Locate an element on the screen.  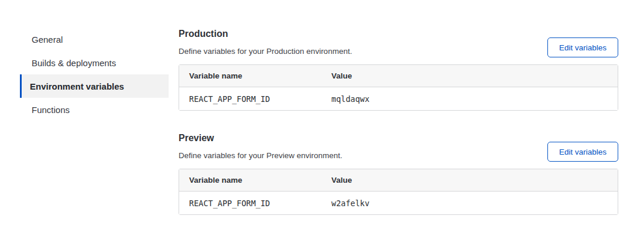
settings-sidebar: General Builds & deployments Environment… is located at coordinates (94, 74).